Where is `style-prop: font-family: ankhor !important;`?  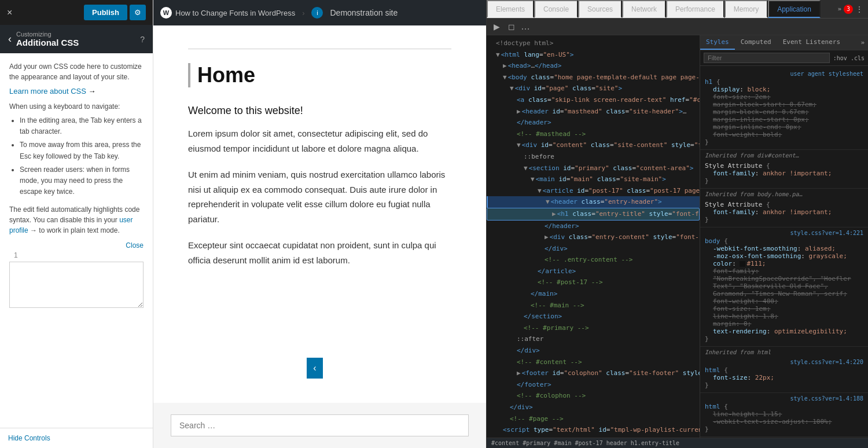
style-prop: font-family: ankhor !important; is located at coordinates (788, 212).